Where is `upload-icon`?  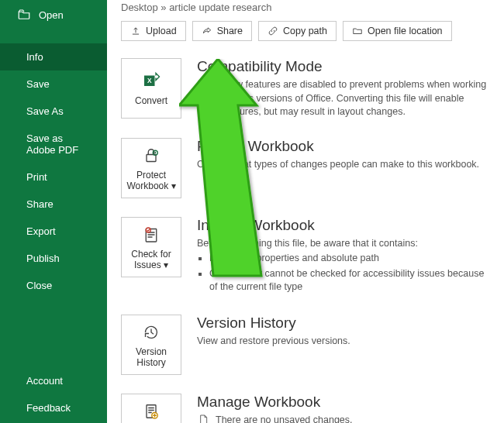 upload-icon is located at coordinates (136, 31).